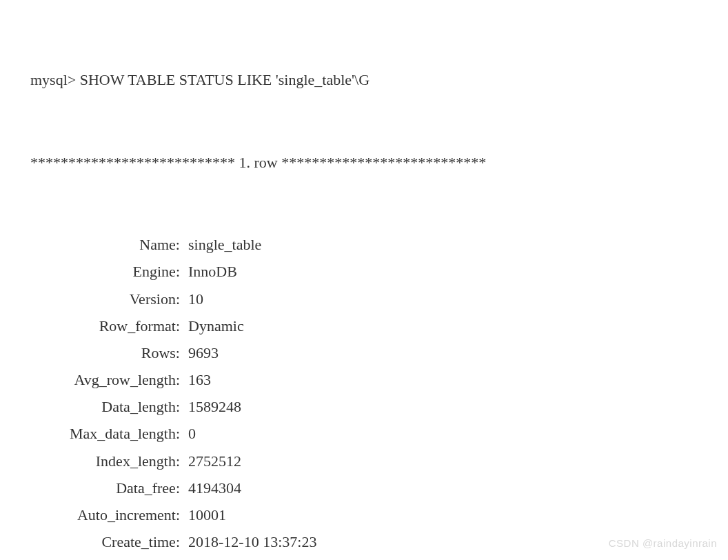 This screenshot has width=728, height=560. Describe the element at coordinates (105, 514) in the screenshot. I see `field-label: Auto_increment:` at that location.